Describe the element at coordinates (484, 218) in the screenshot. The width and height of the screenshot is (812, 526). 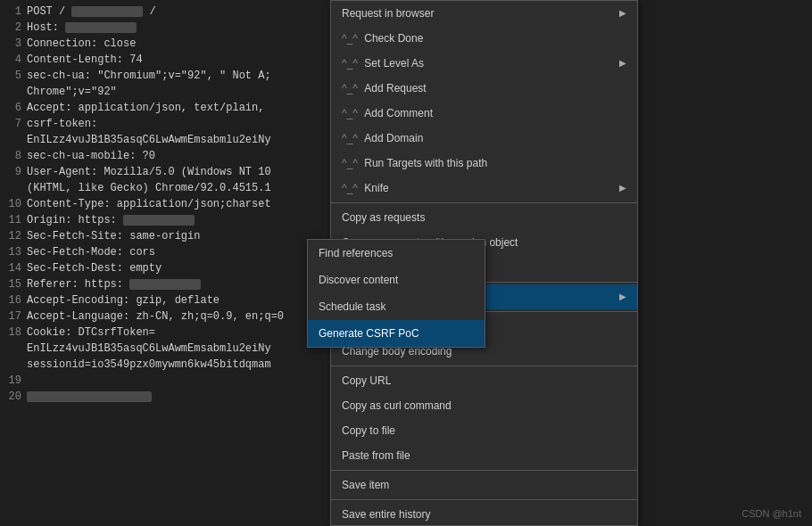
I see `menu-item-copy-as-requests: Copy as requests` at that location.